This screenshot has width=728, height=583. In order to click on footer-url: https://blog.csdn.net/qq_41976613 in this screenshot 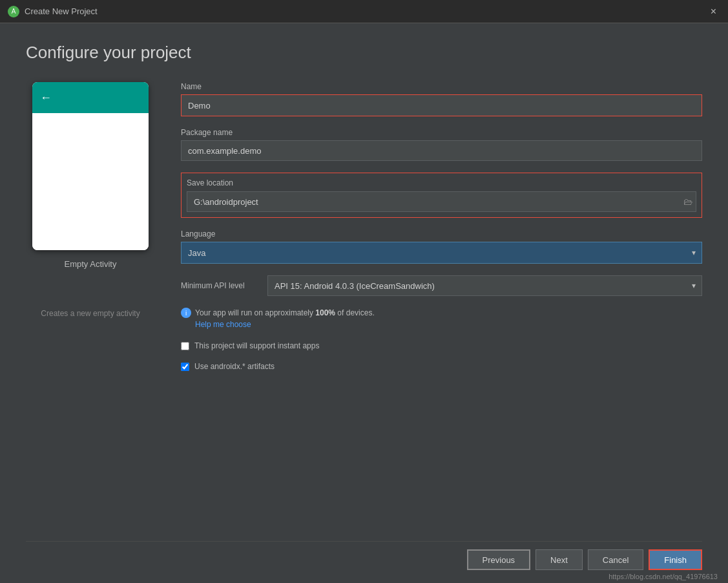, I will do `click(663, 577)`.